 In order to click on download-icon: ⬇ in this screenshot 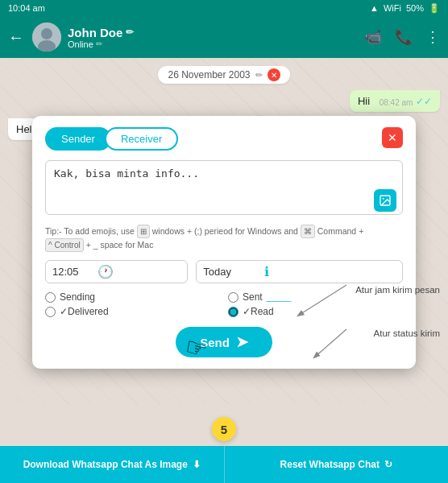, I will do `click(197, 464)`.